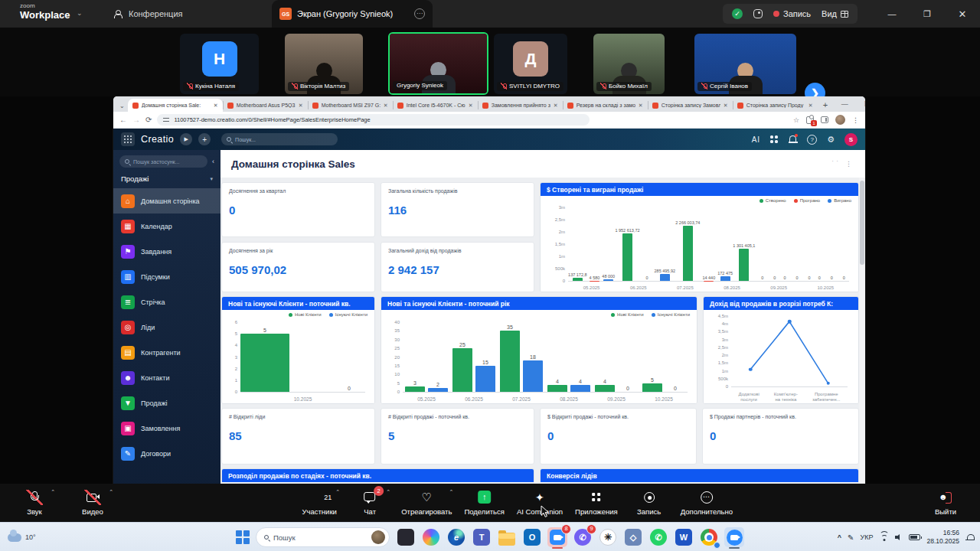  I want to click on taskbar-search-input: Пошук, so click(323, 537).